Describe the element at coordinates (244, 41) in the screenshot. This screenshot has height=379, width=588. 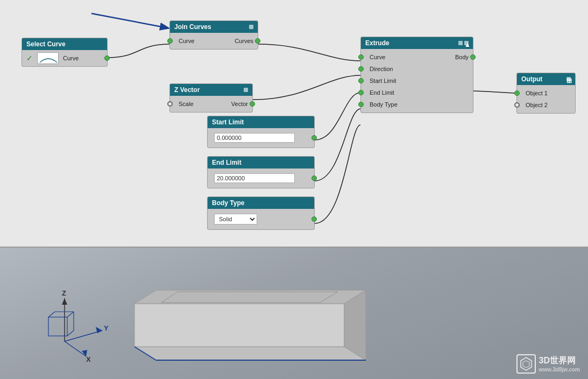
I see `join-curves-output-label: Curves` at that location.